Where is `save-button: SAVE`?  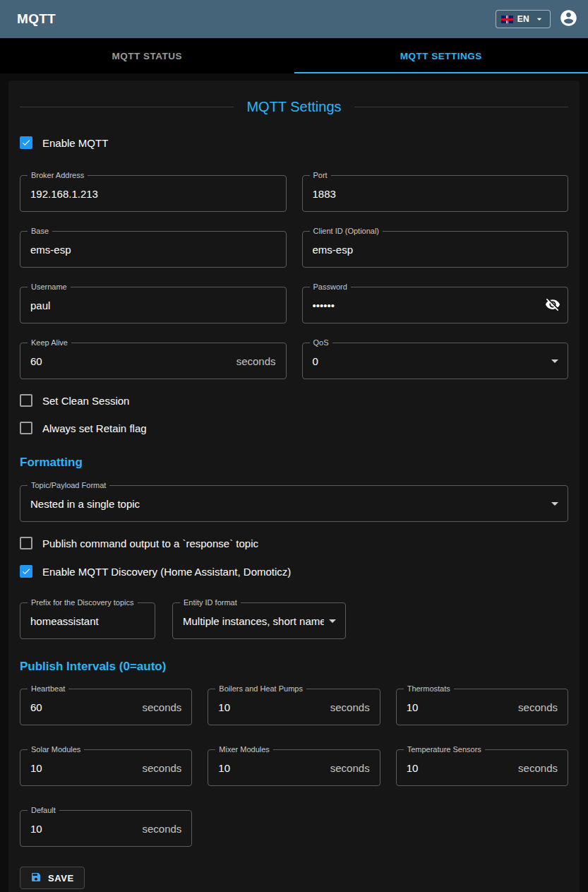 save-button: SAVE is located at coordinates (52, 878).